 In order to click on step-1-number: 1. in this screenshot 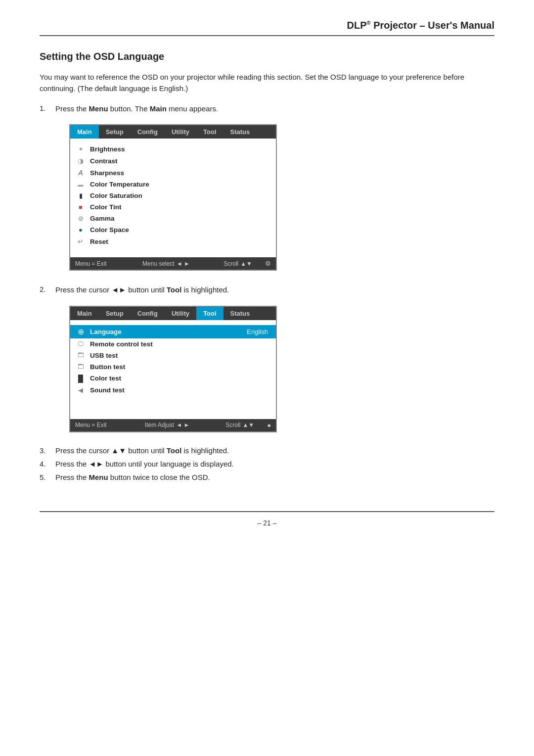, I will do `click(47, 108)`.